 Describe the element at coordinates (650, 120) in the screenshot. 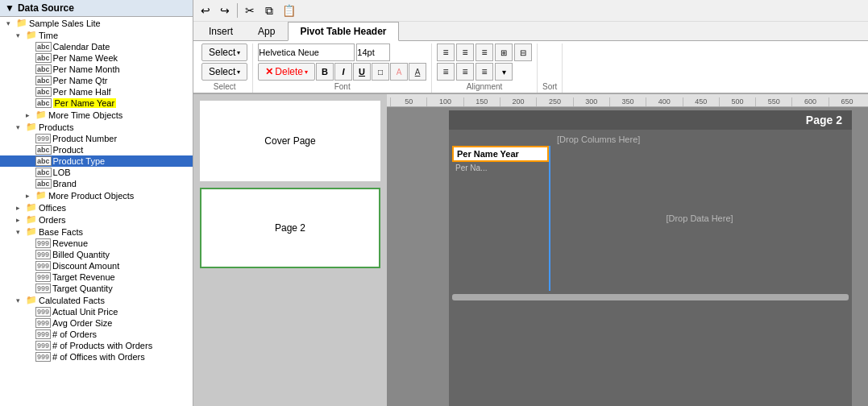

I see `canvas-page-title: Page 2` at that location.